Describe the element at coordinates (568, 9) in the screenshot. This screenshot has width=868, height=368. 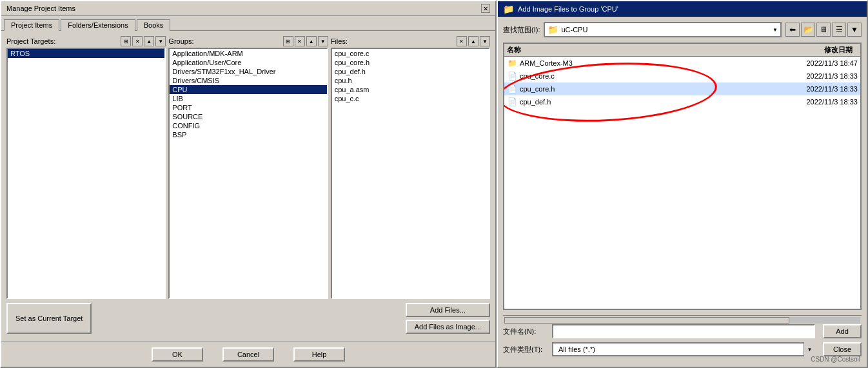
I see `right-title: Add Image Files to Group 'CPU'` at that location.